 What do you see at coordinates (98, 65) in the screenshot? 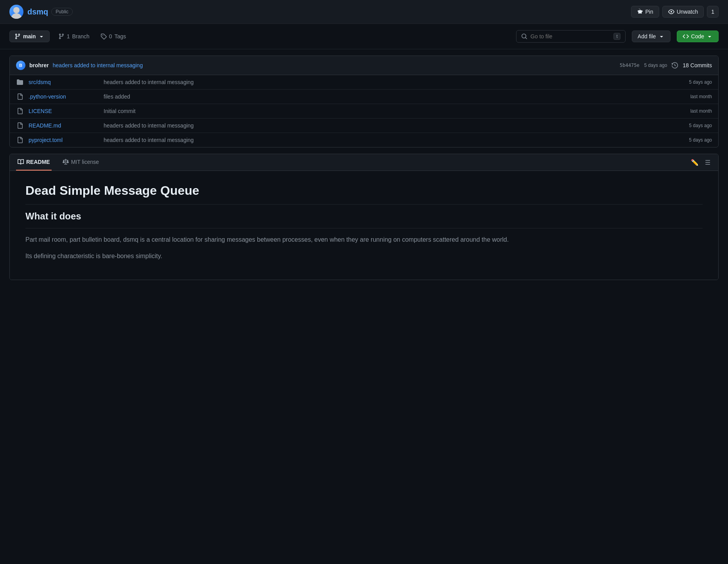
I see `commit-message-link: headers added to internal messaging` at bounding box center [98, 65].